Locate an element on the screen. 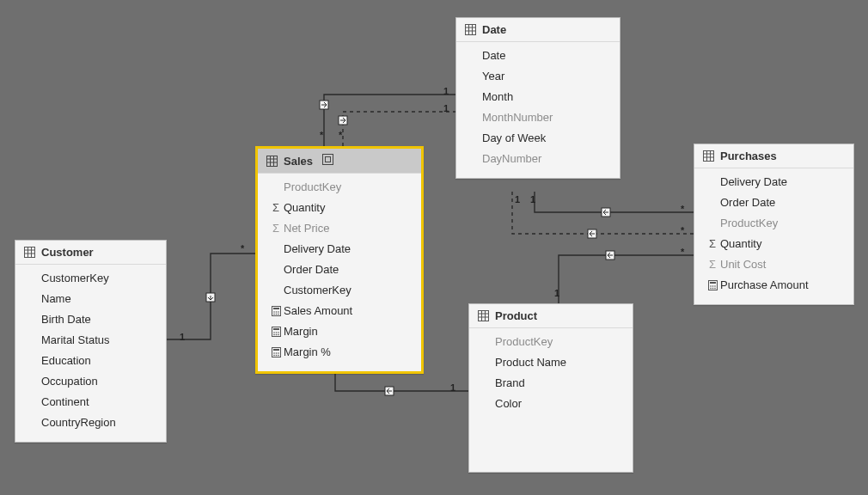  table-product: Product ProductKey Product Name Brand Co… is located at coordinates (551, 388).